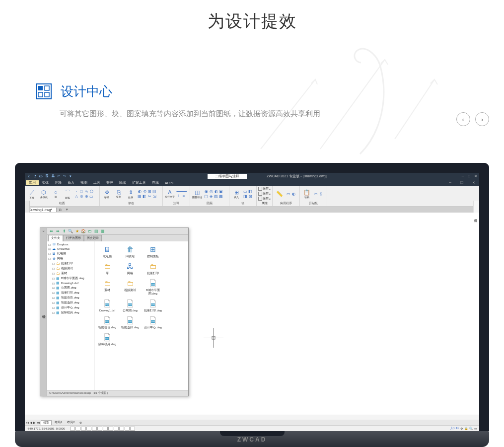  What do you see at coordinates (139, 183) in the screenshot?
I see `ribbon-tab: 扩展工具` at bounding box center [139, 183].